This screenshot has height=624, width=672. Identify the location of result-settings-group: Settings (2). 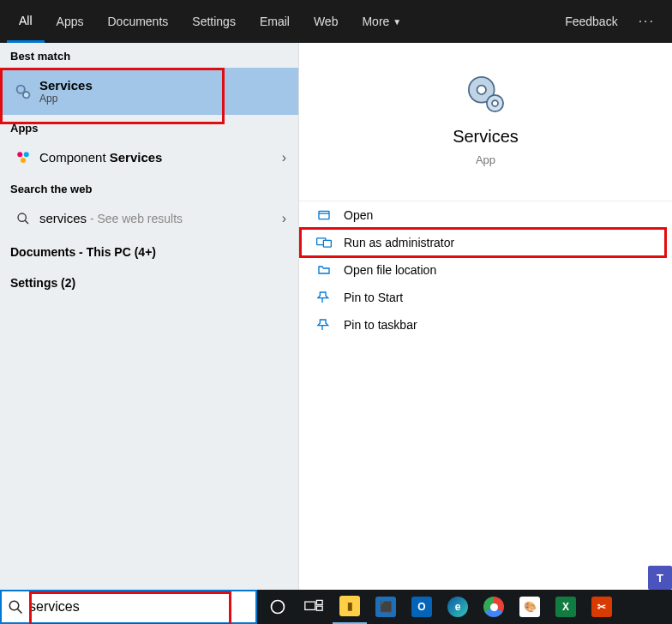
(149, 283).